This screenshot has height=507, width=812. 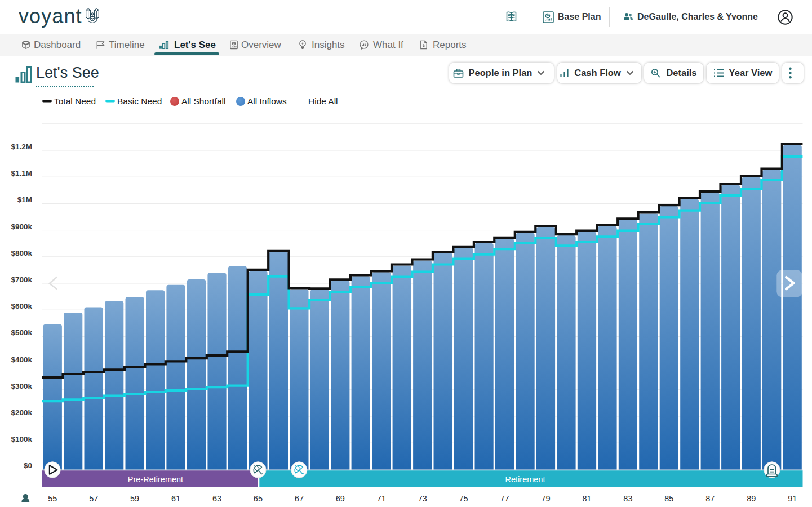 I want to click on svg-text: 67, so click(x=299, y=499).